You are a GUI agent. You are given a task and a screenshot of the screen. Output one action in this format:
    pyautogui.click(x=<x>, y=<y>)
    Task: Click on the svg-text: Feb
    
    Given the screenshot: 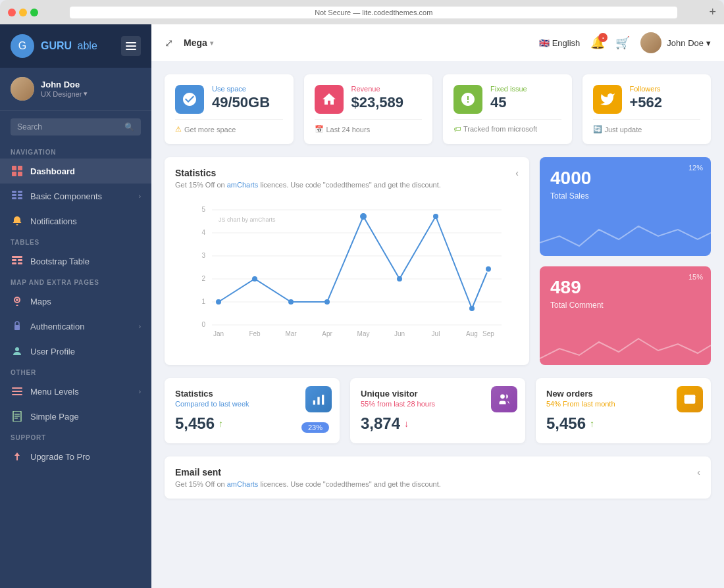 What is the action you would take?
    pyautogui.click(x=255, y=334)
    